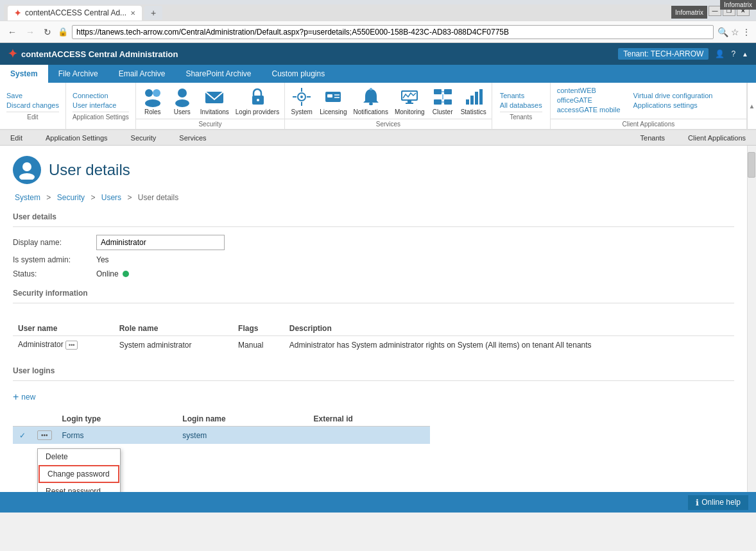  Describe the element at coordinates (153, 97) in the screenshot. I see `roles-icon` at that location.